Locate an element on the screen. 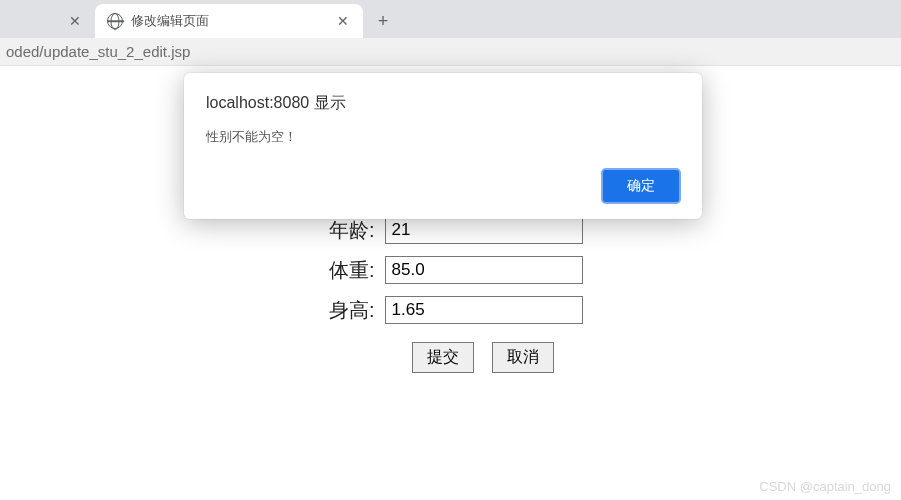 This screenshot has width=901, height=500. new-tab-button: + is located at coordinates (383, 21).